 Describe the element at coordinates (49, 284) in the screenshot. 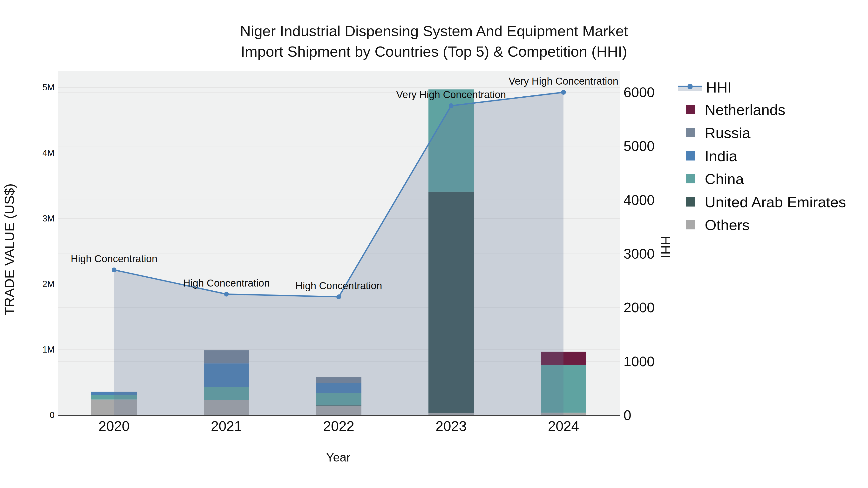

I see `y-left-tick-label-2: 2M` at that location.